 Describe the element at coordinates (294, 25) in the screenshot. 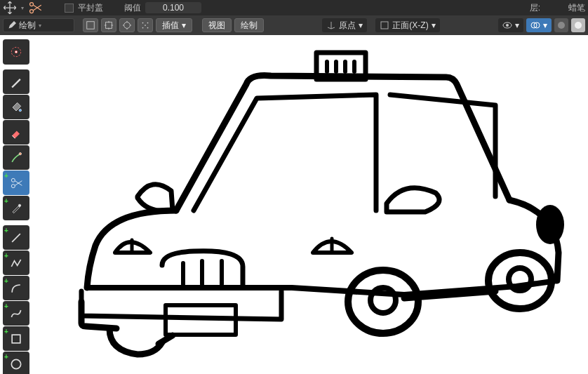

I see `header-toolbar: 绘制 ▾ 插值 ▾ 视图 绘制 原点 ▾ 正面(X-Z) ▾` at that location.